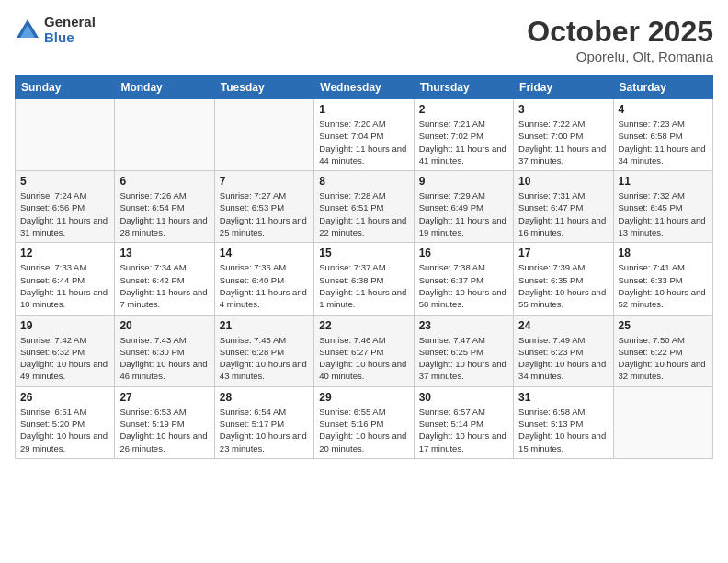 This screenshot has width=728, height=563. What do you see at coordinates (64, 285) in the screenshot?
I see `day-info: Sunrise: 7:33 AMSunset: 6:44 PMDaylight:…` at bounding box center [64, 285].